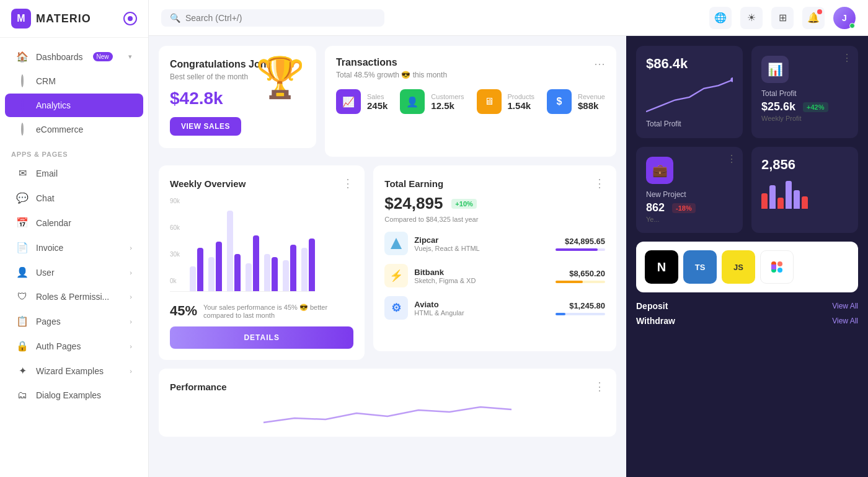 The height and width of the screenshot is (477, 868). What do you see at coordinates (689, 95) in the screenshot?
I see `profit-mini-chart` at bounding box center [689, 95].